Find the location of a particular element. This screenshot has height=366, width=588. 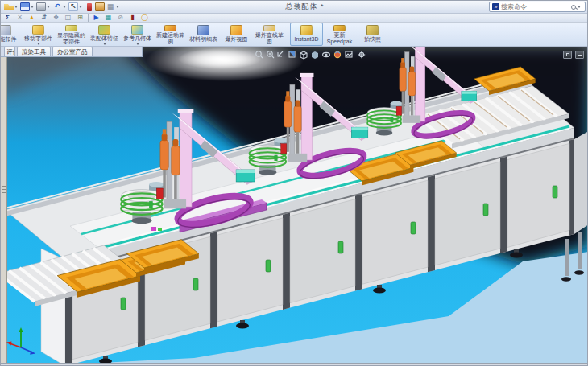

display-style-icon is located at coordinates (315, 55).